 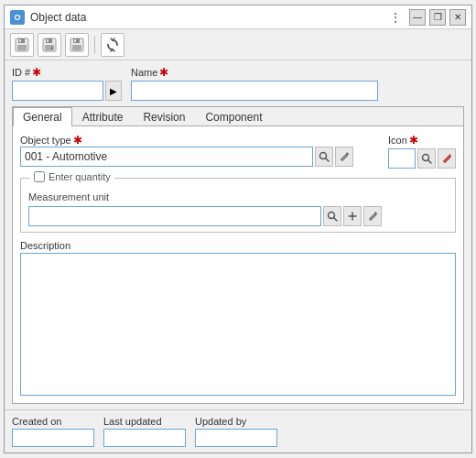 What do you see at coordinates (72, 177) in the screenshot?
I see `enter-quantity-title: Enter quantity` at bounding box center [72, 177].